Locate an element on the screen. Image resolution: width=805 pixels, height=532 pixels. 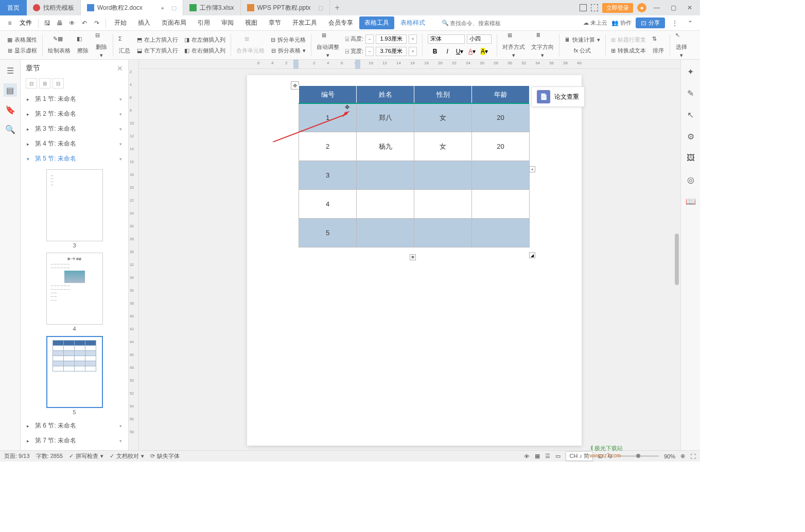
underline-button: U ▾ is located at coordinates (460, 51).